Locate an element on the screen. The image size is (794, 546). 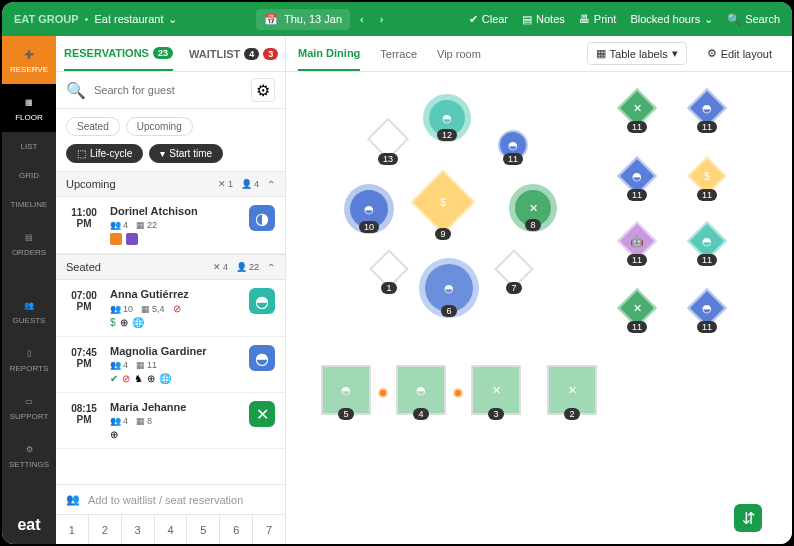
table: $9 is located at coordinates (443, 210).